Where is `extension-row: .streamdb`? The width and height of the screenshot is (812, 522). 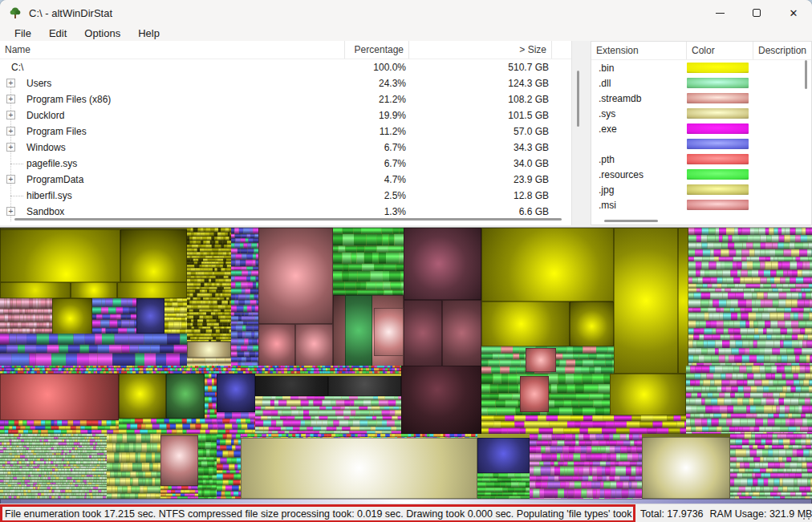 extension-row: .streamdb is located at coordinates (701, 98).